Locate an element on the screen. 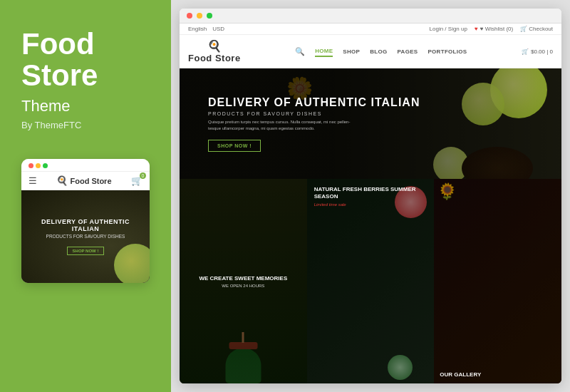 The image size is (570, 392). nav-shop: SHOP is located at coordinates (351, 51).